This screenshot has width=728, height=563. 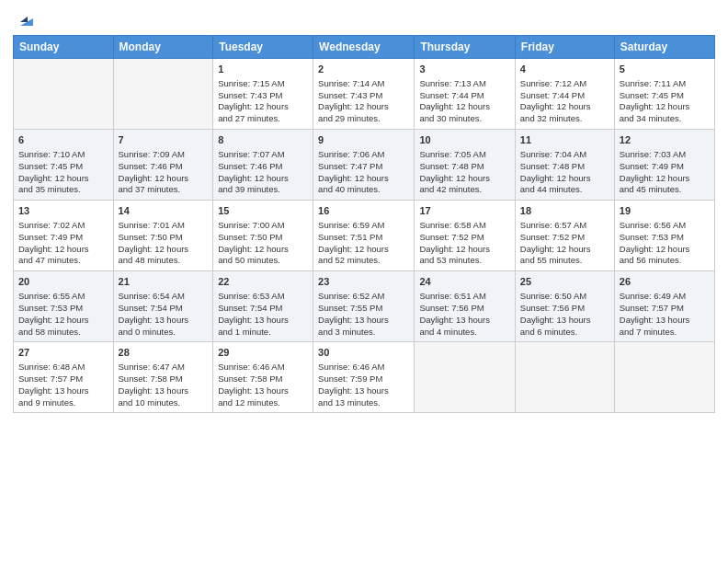 What do you see at coordinates (164, 379) in the screenshot?
I see `day-info-line-1: Sunset: 7:58 PM` at bounding box center [164, 379].